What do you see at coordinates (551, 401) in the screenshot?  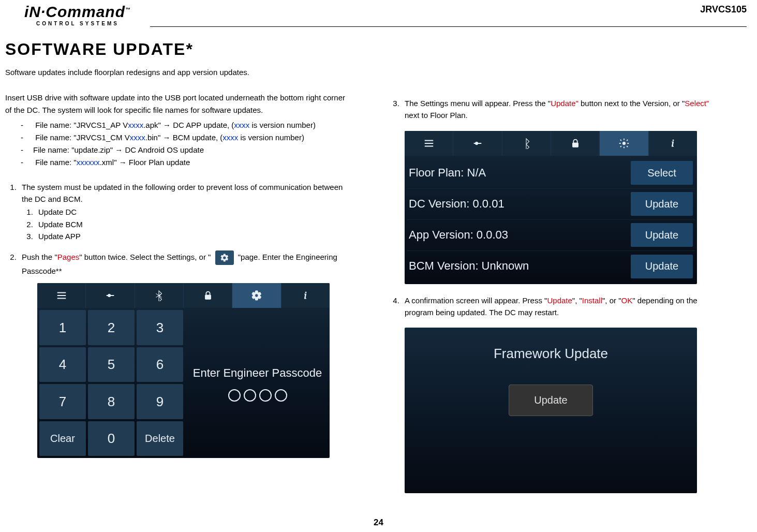 I see `framework-update-button: Update` at bounding box center [551, 401].